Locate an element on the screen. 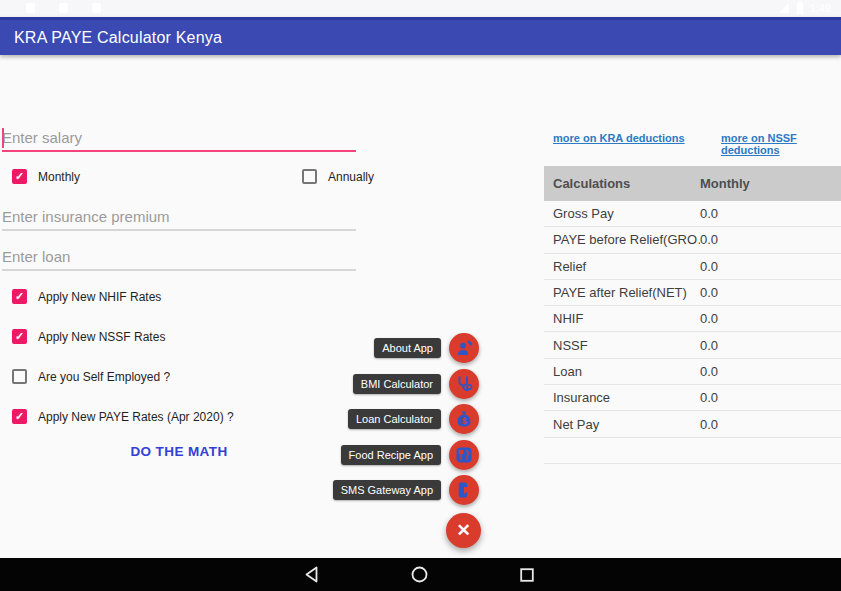 The width and height of the screenshot is (841, 591). paye-rates-label: Apply New PAYE Rates (Apr 2020) ? is located at coordinates (136, 417).